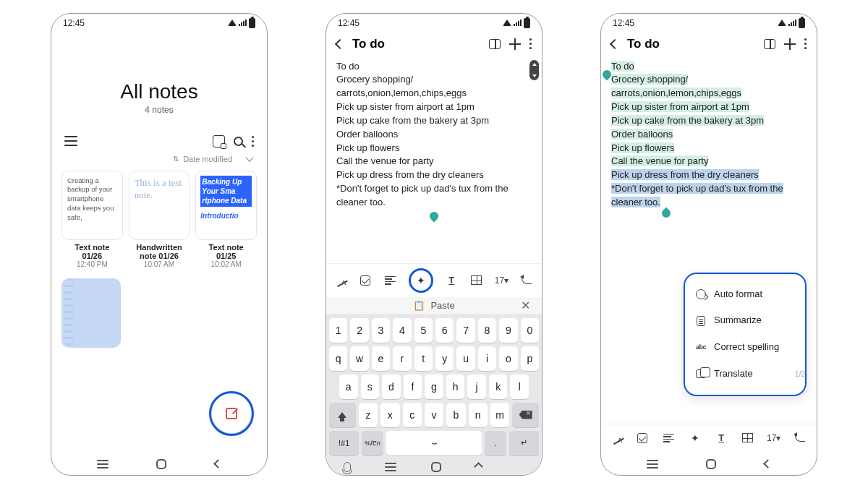 The height and width of the screenshot is (488, 868). I want to click on key-l: l, so click(519, 387).